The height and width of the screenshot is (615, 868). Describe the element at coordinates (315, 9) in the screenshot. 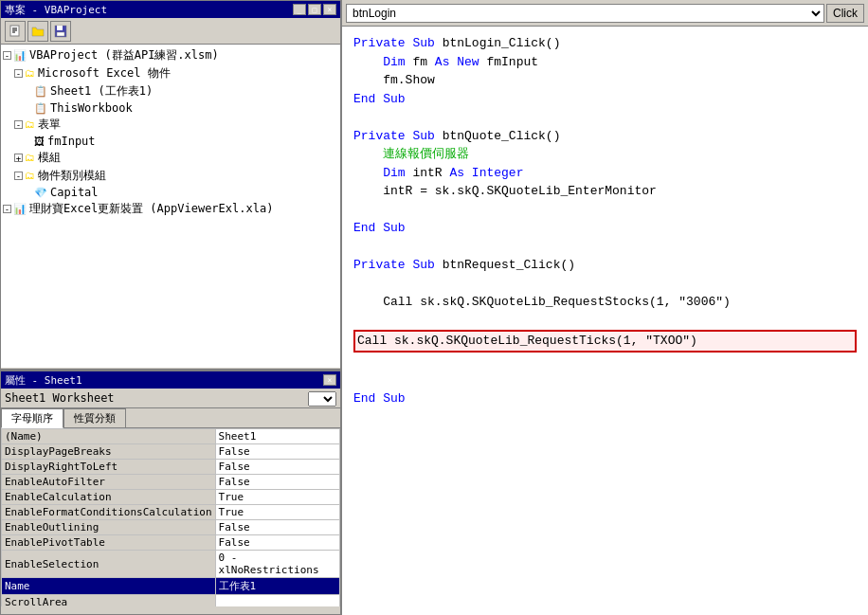

I see `titlebar-buttons: _ □ ×` at that location.